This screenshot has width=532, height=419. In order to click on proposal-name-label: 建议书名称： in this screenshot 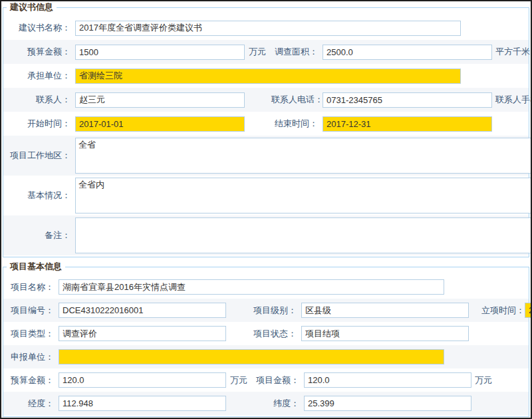, I will do `click(39, 28)`.